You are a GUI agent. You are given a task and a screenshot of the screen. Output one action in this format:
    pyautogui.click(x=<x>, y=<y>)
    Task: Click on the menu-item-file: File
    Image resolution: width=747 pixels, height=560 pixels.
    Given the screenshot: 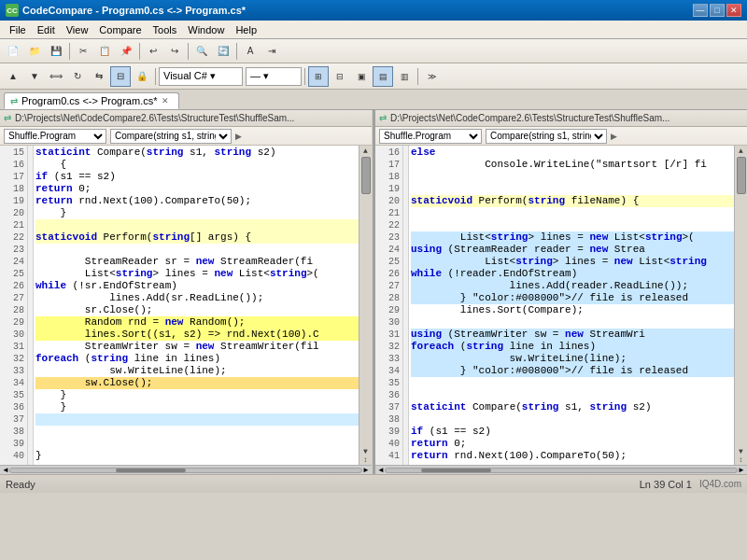 What is the action you would take?
    pyautogui.click(x=18, y=30)
    